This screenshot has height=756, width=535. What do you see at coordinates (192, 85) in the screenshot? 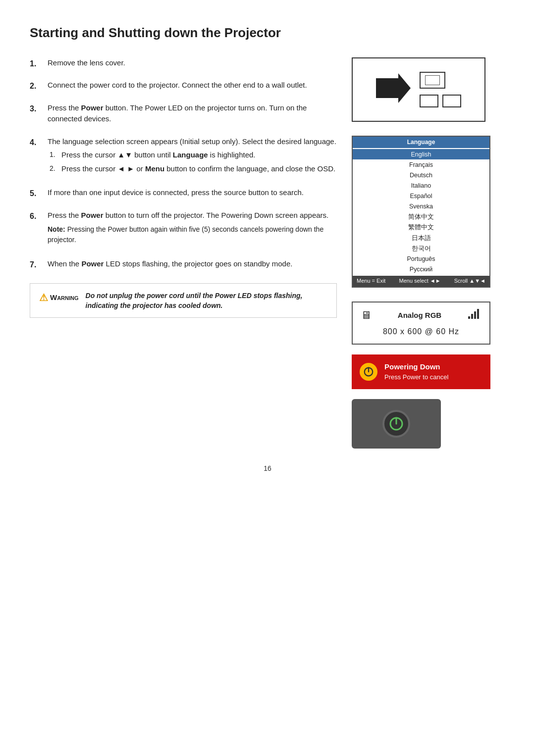
I see `step-2-text: Connect the power cord to the projector.…` at bounding box center [192, 85].